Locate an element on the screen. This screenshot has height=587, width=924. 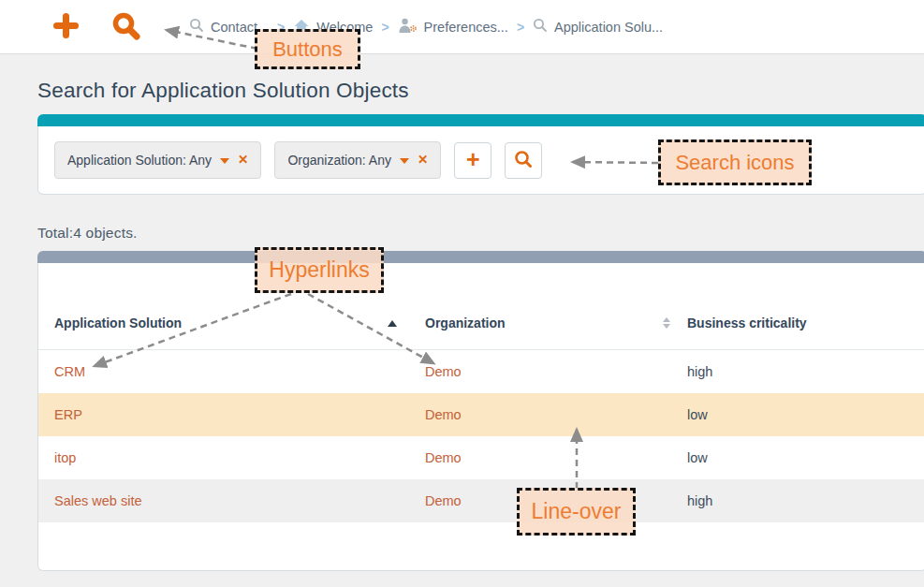
breadcrumb-item-preferences: Preferences... is located at coordinates (453, 26).